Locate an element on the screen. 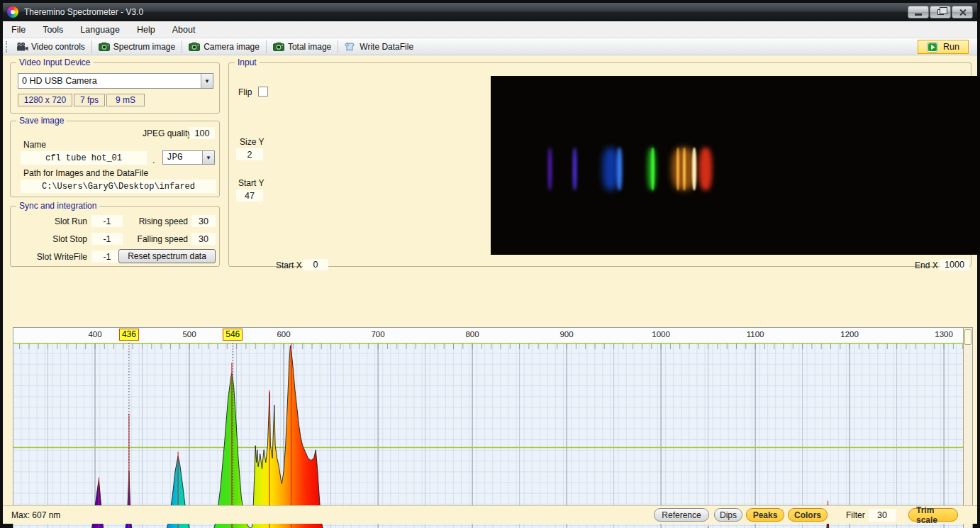 This screenshot has height=528, width=980. axis-tick-label: 800 is located at coordinates (472, 334).